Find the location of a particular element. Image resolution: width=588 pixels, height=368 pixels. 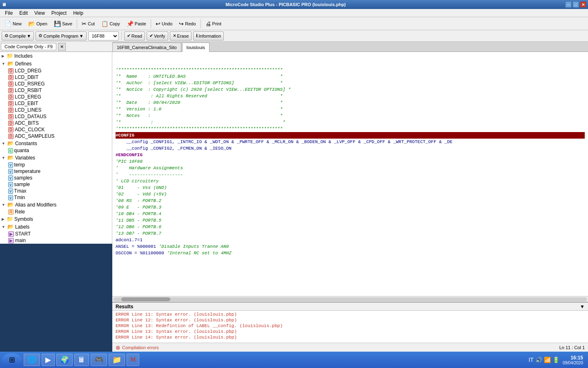

sidebar-label-start: ▶START is located at coordinates (59, 234).